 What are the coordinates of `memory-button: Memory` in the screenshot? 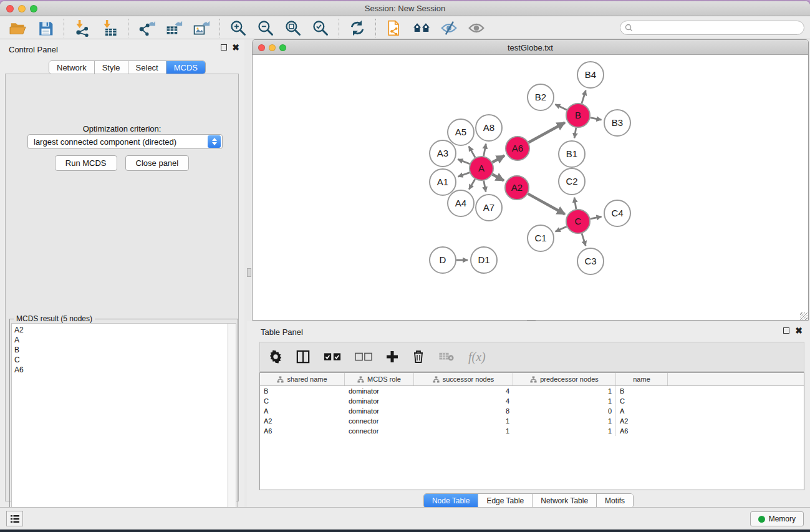 It's located at (777, 519).